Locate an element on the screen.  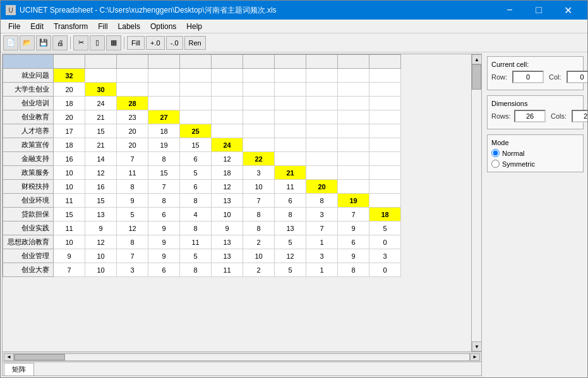
open-button: 📂 is located at coordinates (27, 43).